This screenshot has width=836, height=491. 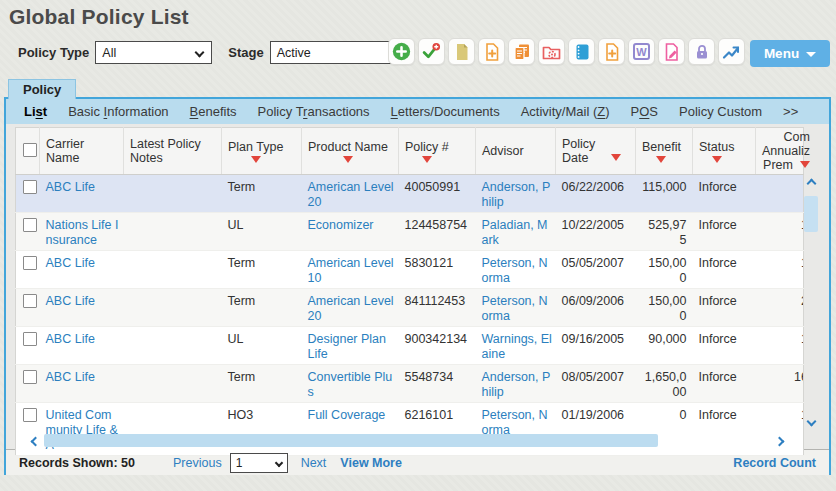 I want to click on product-link: Economizer, so click(x=341, y=225).